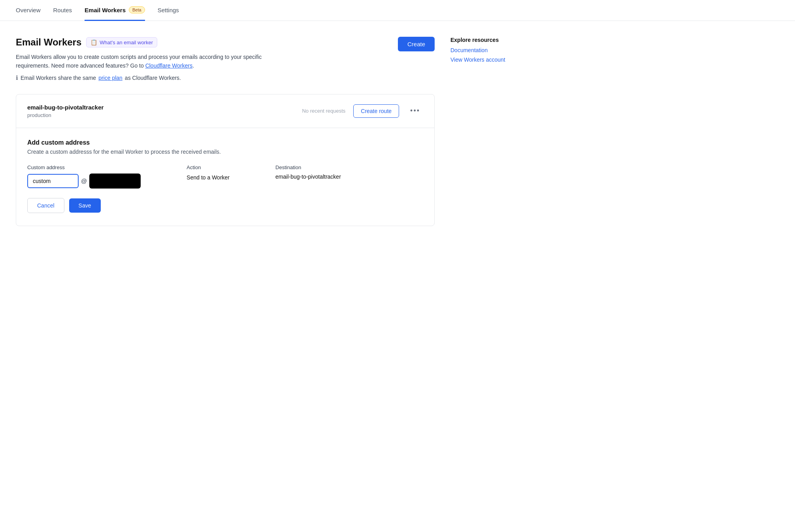 This screenshot has height=532, width=795. What do you see at coordinates (164, 111) in the screenshot?
I see `worker-info: email-bug-to-pivotaltracker production` at bounding box center [164, 111].